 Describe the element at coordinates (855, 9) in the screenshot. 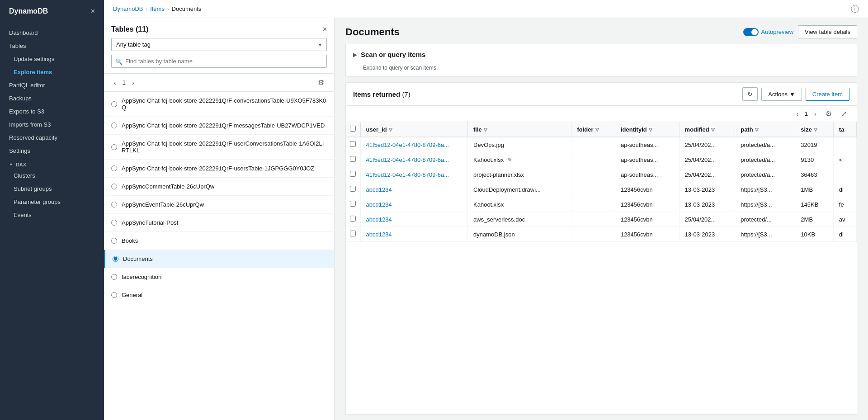

I see `info-icon: ⓘ` at that location.